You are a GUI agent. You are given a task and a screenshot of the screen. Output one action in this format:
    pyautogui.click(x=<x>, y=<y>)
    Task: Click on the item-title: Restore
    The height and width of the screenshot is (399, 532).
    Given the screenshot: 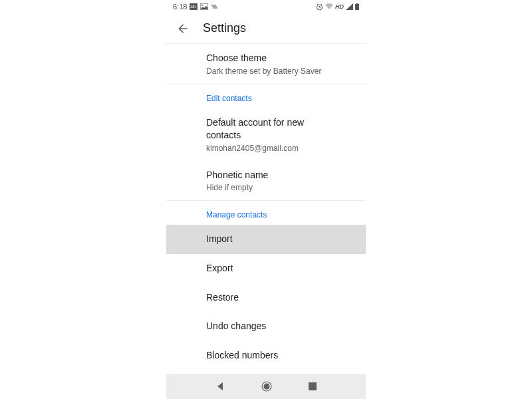 What is the action you would take?
    pyautogui.click(x=266, y=298)
    